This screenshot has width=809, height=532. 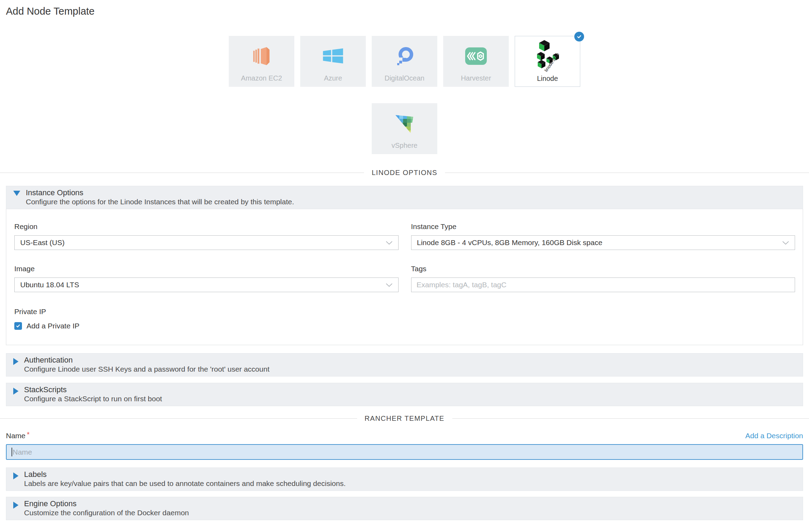 I want to click on provider-row-1: Amazon EC2 Azure, so click(x=404, y=61).